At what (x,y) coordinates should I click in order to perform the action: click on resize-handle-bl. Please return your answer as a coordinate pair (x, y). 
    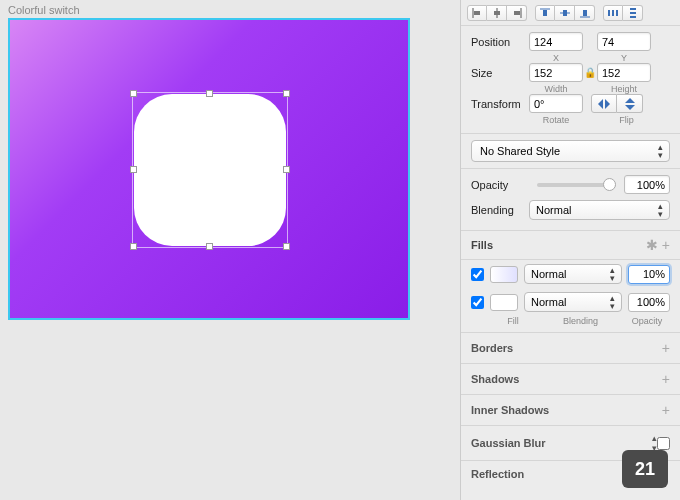
    Looking at the image, I should click on (134, 246).